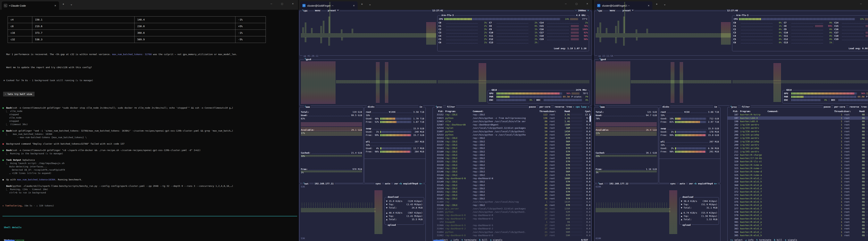 The width and height of the screenshot is (868, 241). I want to click on proc-row: 32533python/usr/bin/python -u /usr/local…, so click(512, 135).